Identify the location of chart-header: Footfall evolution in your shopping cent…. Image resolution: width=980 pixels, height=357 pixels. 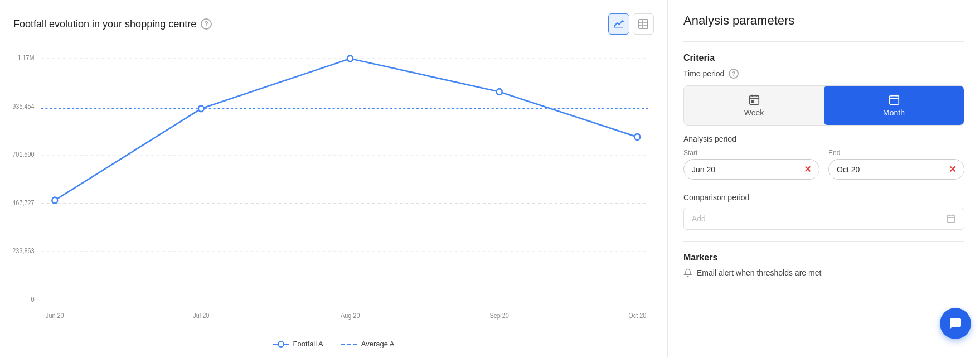
(333, 24).